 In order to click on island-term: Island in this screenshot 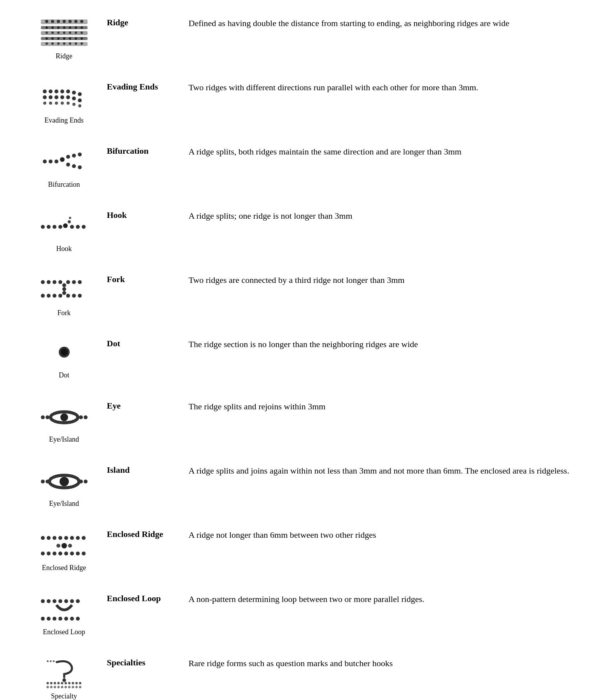, I will do `click(146, 469)`.